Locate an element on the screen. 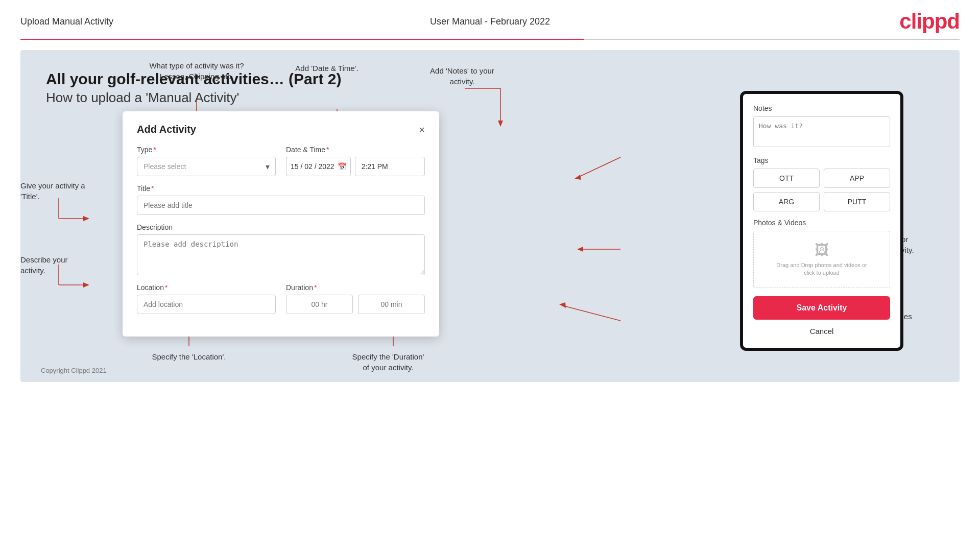  date-group: Date & Time* 15 / 02 / 2022 📅 2:21 PM is located at coordinates (355, 161).